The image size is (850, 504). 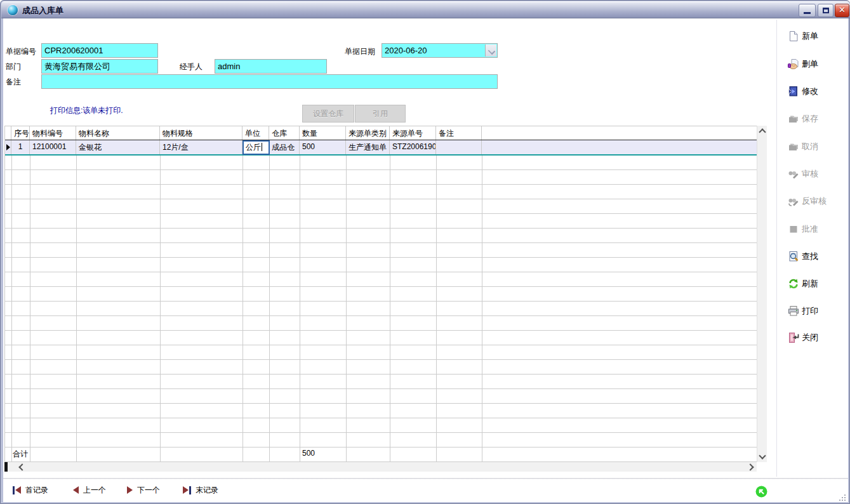 What do you see at coordinates (425, 479) in the screenshot?
I see `bottom-divider` at bounding box center [425, 479].